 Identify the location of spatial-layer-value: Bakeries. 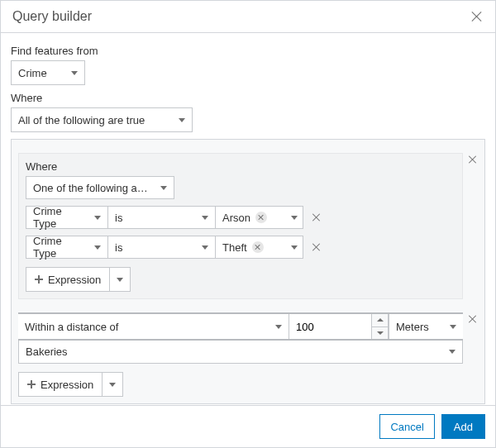
(46, 352).